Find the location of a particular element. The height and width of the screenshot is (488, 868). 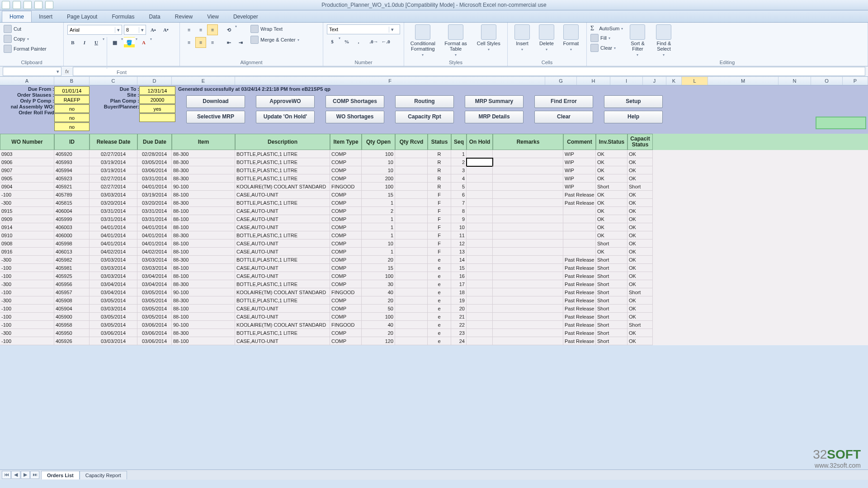

find-select-button: Find & Select▾ is located at coordinates (664, 41).